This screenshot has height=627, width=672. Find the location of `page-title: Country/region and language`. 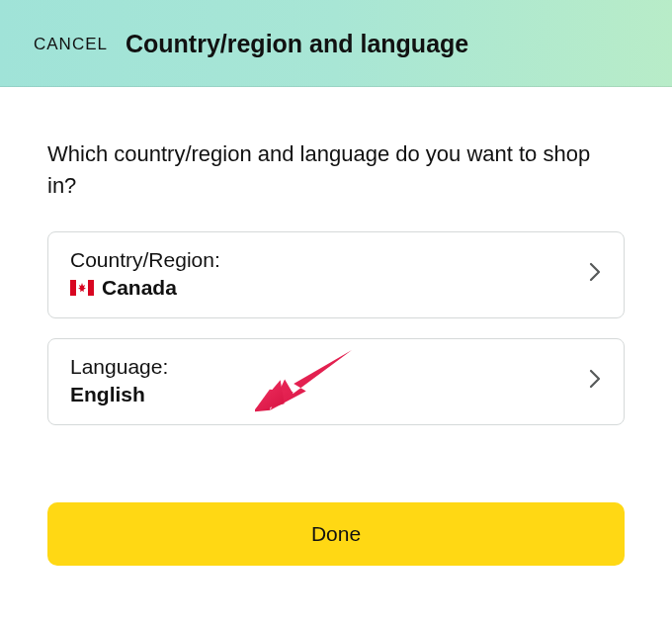

page-title: Country/region and language is located at coordinates (296, 44).